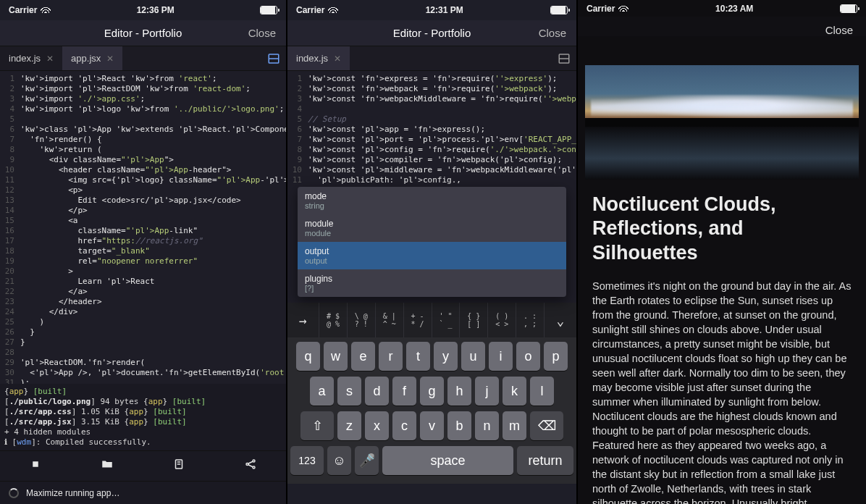 The width and height of the screenshot is (866, 504). Describe the element at coordinates (432, 180) in the screenshot. I see `code-line: 11 'pl'>publicPath: 'pl'>config.,` at that location.